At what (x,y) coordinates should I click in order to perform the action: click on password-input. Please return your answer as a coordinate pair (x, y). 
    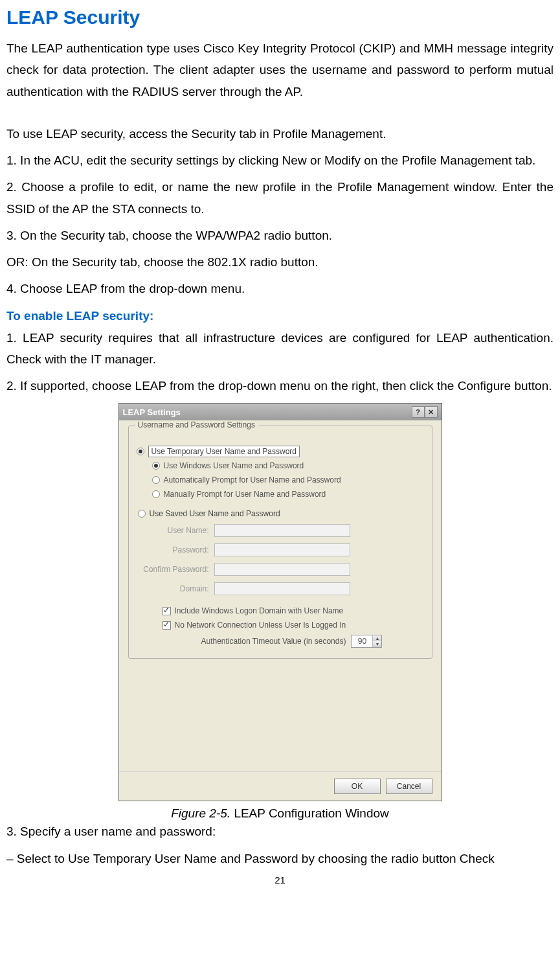
    Looking at the image, I should click on (282, 550).